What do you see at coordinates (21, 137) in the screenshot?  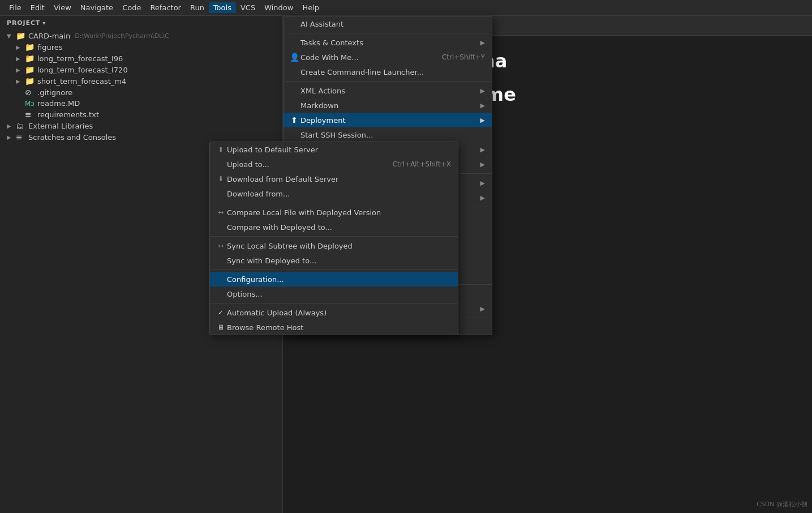 I see `scratches-icon: ≡` at bounding box center [21, 137].